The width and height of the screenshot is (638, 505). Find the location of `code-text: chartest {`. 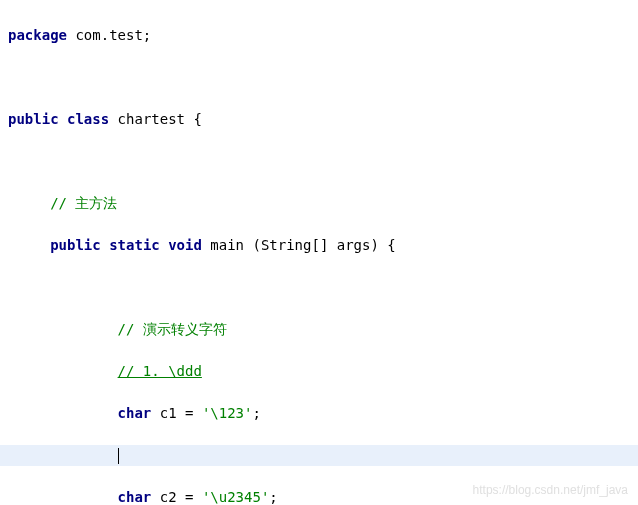

code-text: chartest { is located at coordinates (156, 119).